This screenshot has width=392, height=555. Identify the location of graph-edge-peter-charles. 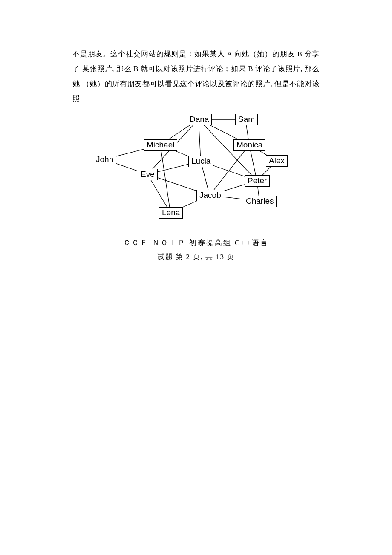
(258, 191).